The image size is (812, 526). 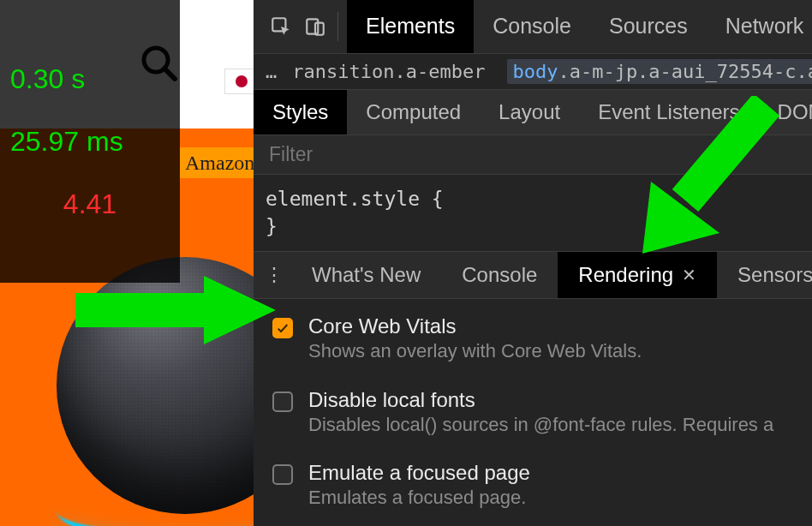 What do you see at coordinates (540, 154) in the screenshot?
I see `styles-filter-input` at bounding box center [540, 154].